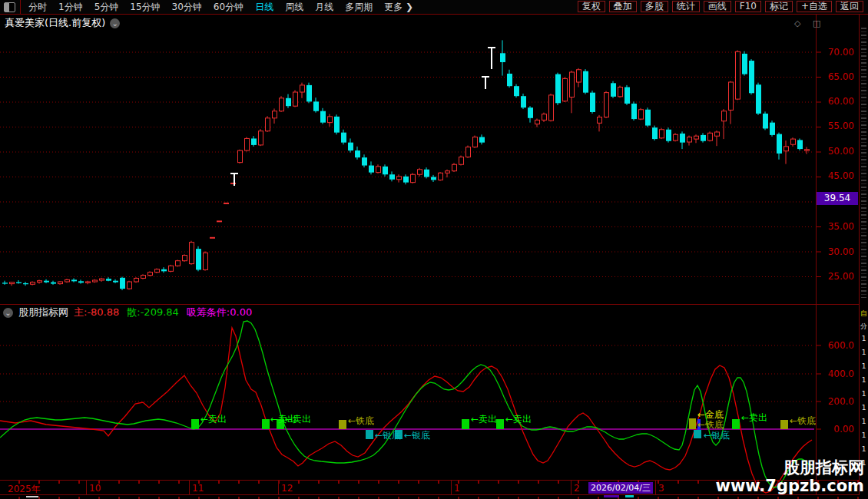 The width and height of the screenshot is (868, 499). What do you see at coordinates (107, 7) in the screenshot?
I see `period-tab-5分钟: 5分钟` at bounding box center [107, 7].